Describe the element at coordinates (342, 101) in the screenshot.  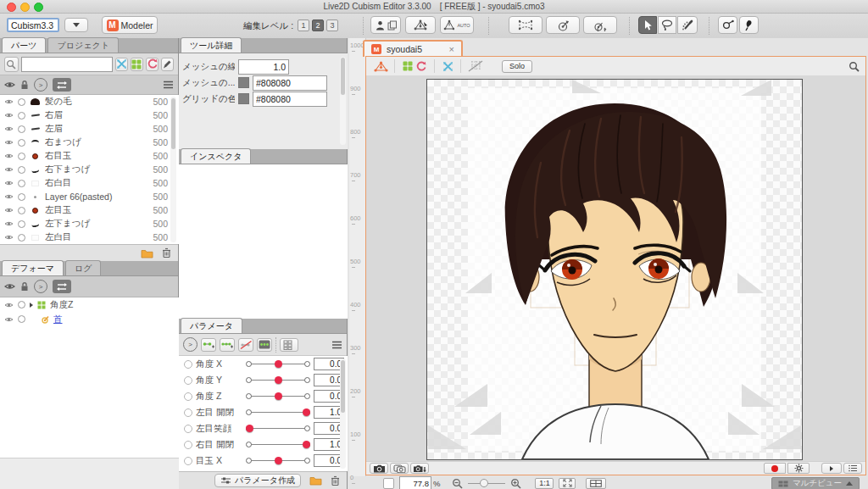
I see `tool-detail-scrollbar` at that location.